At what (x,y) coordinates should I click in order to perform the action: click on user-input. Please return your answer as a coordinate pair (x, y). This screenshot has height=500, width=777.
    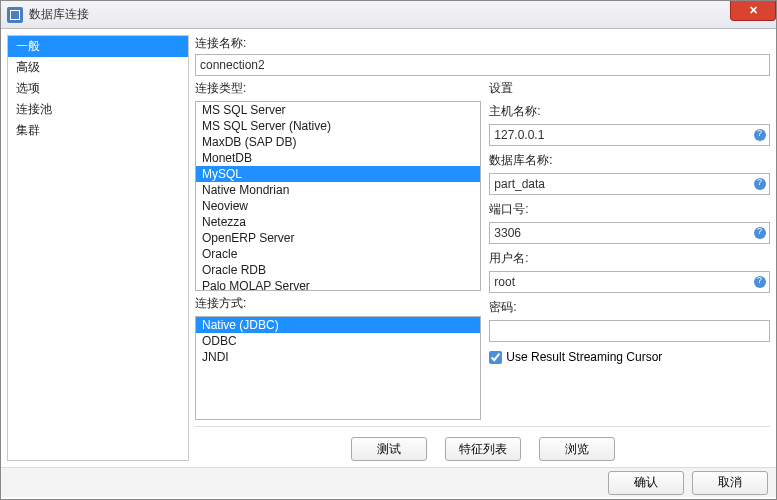
    Looking at the image, I should click on (630, 282).